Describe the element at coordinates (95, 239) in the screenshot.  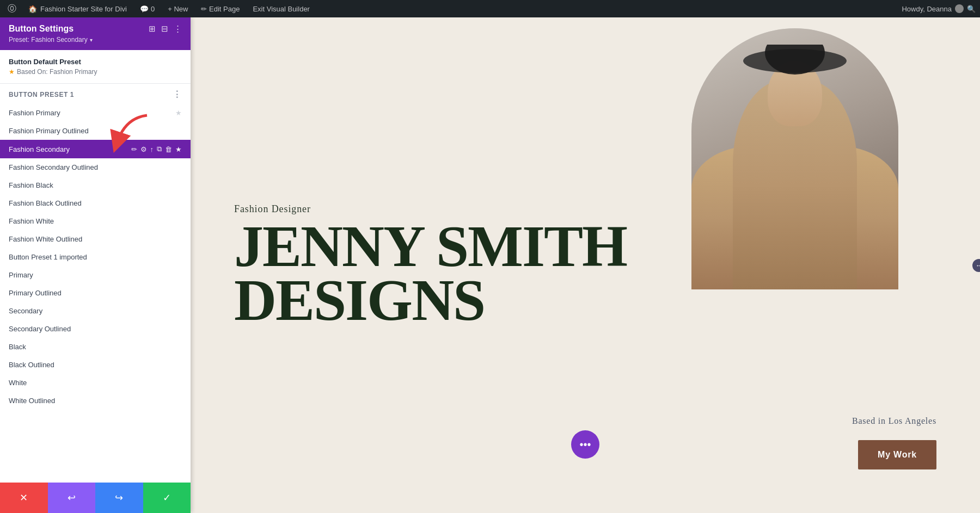
I see `preset-name: Fashion White Outlined` at that location.